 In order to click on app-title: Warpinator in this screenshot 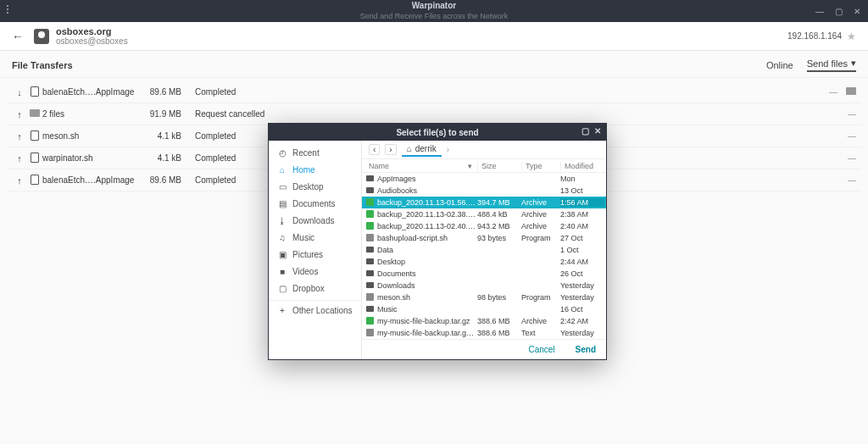, I will do `click(434, 6)`.